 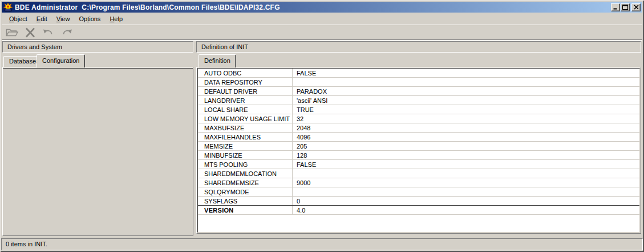 What do you see at coordinates (636, 7) in the screenshot?
I see `close-button` at bounding box center [636, 7].